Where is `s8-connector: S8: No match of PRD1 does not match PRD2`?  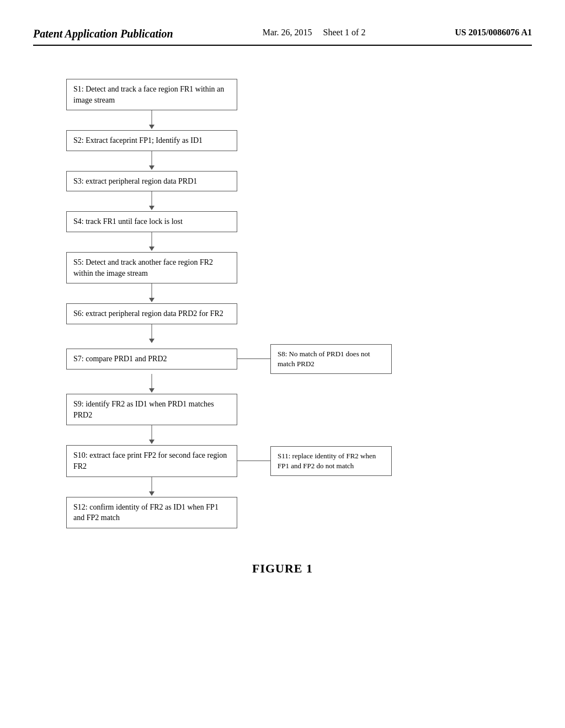
s8-connector: S8: No match of PRD1 does not match PRD2 is located at coordinates (315, 359).